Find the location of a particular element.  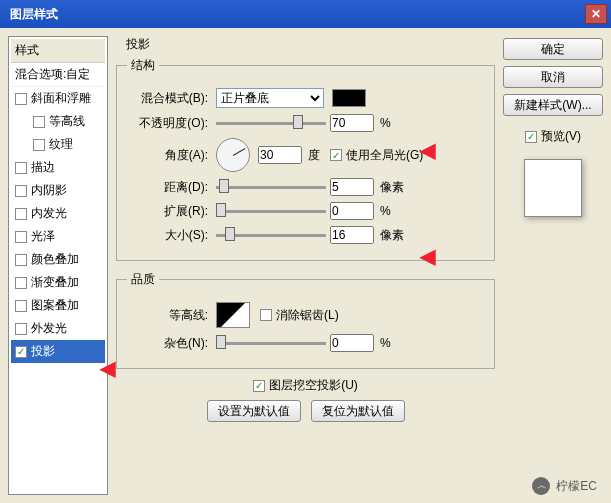

style-item-label: 内阴影 is located at coordinates (49, 190).